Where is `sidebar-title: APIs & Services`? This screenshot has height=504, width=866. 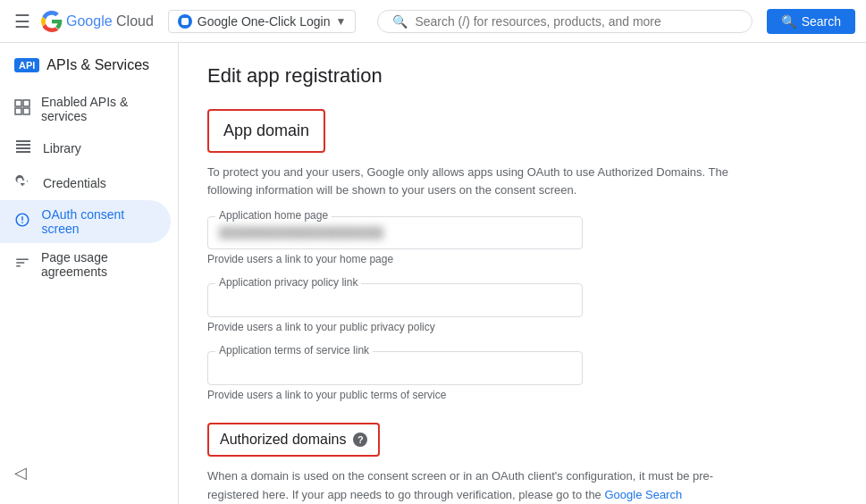
sidebar-title: APIs & Services is located at coordinates (98, 65).